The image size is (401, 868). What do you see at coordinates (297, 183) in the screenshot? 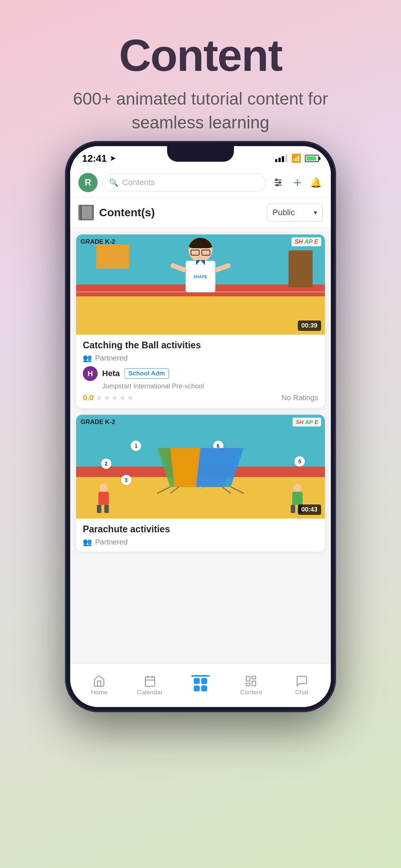
I see `add-icon: +` at bounding box center [297, 183].